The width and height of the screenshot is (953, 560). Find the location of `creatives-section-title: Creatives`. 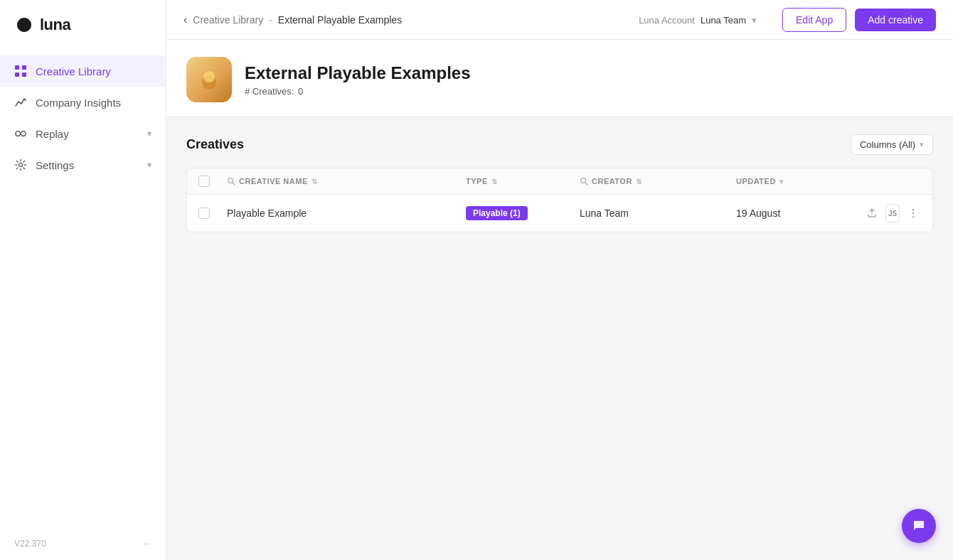

creatives-section-title: Creatives is located at coordinates (215, 145).